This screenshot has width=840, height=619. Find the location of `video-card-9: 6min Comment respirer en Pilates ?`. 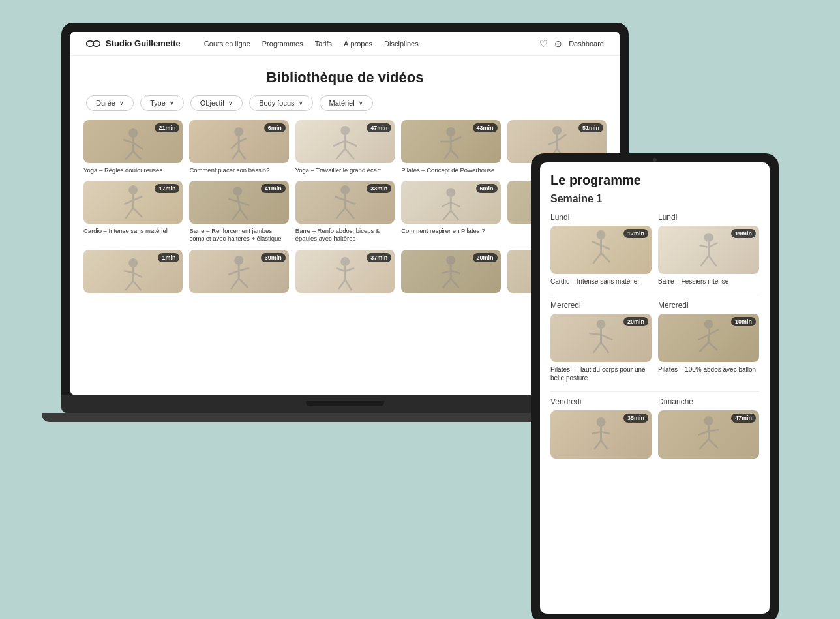

video-card-9: 6min Comment respirer en Pilates ? is located at coordinates (451, 212).